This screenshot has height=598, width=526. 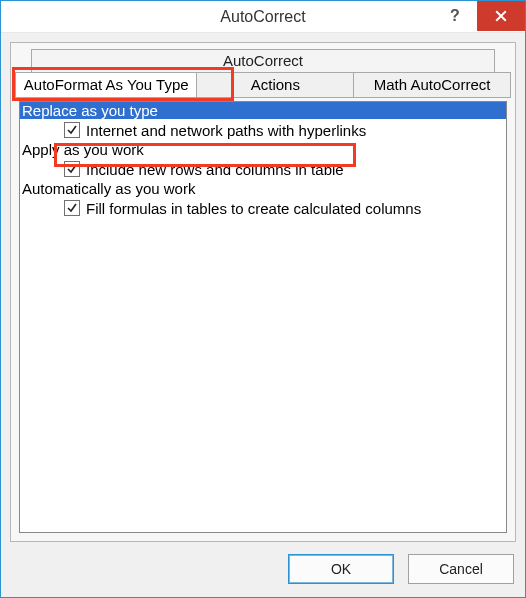 I want to click on titlebar: AutoCorrect ?, so click(x=263, y=17).